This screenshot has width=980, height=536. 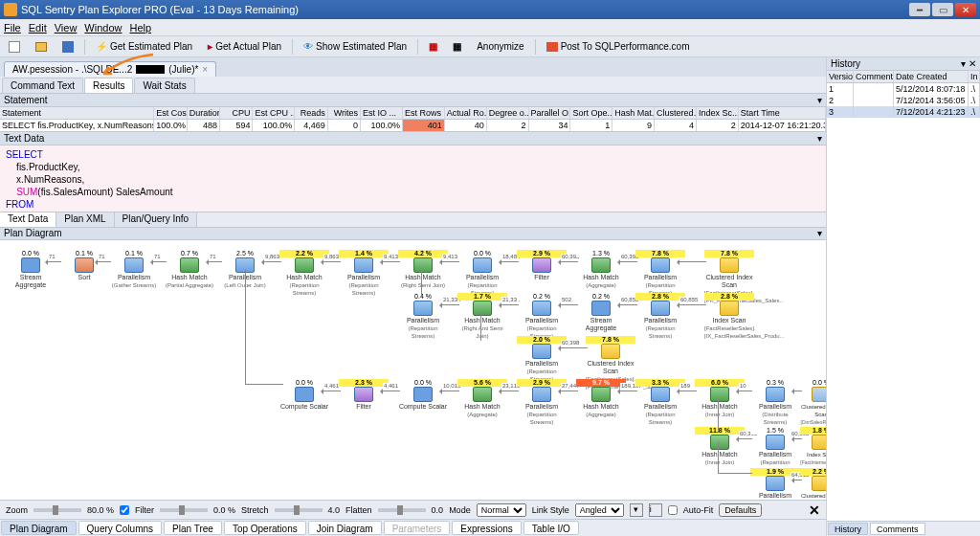 What do you see at coordinates (382, 113) in the screenshot?
I see `col-estio: Est IO ...` at bounding box center [382, 113].